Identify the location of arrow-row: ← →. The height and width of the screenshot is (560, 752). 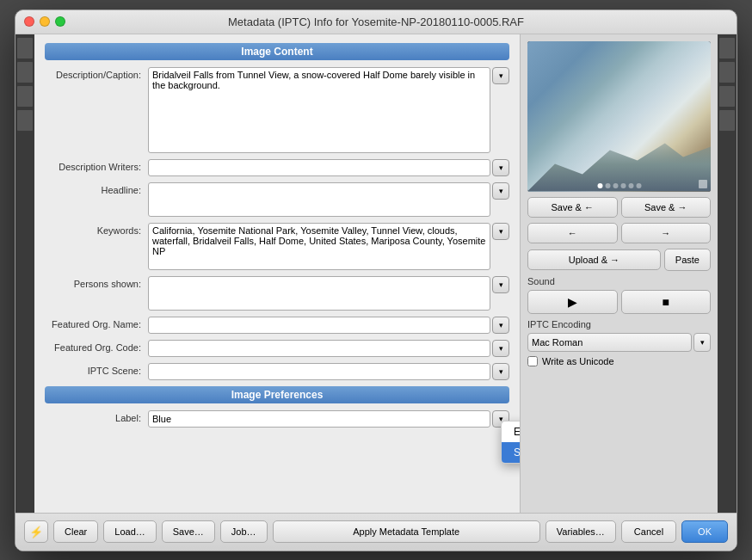
(619, 233).